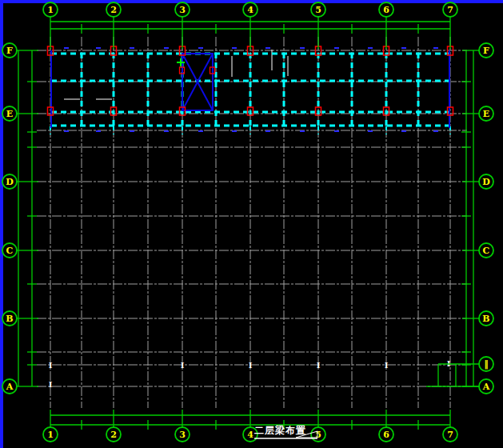 This screenshot has width=503, height=448. What do you see at coordinates (318, 10) in the screenshot?
I see `svg-text: 5` at bounding box center [318, 10].